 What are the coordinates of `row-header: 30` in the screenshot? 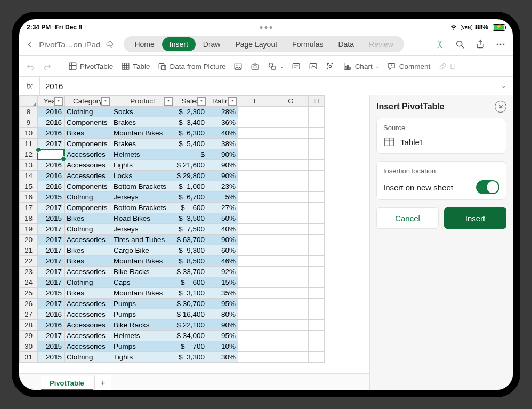 It's located at (29, 347).